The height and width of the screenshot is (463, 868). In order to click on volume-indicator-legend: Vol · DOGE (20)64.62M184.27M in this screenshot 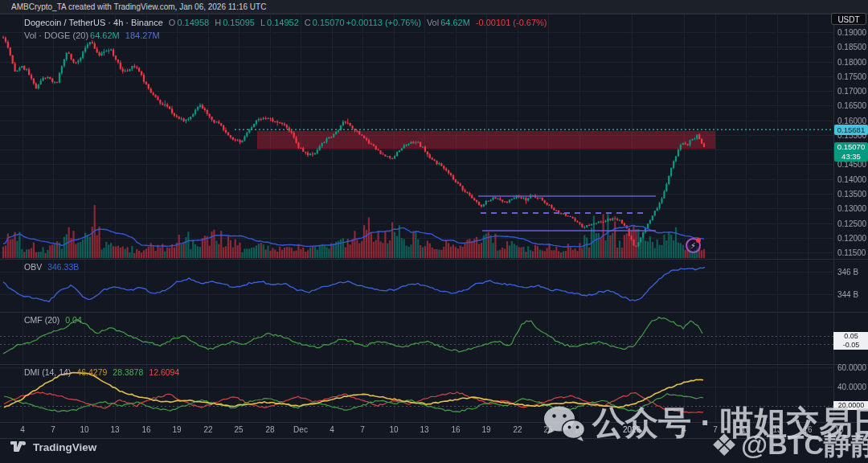, I will do `click(92, 35)`.